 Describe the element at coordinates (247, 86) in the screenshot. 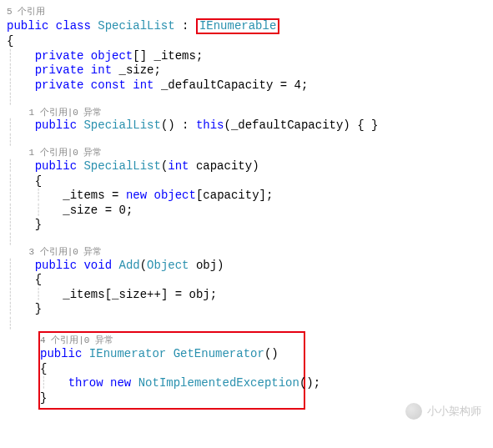

I see `field-capacity: ┊ private const int _defaultCapacity = 4…` at that location.